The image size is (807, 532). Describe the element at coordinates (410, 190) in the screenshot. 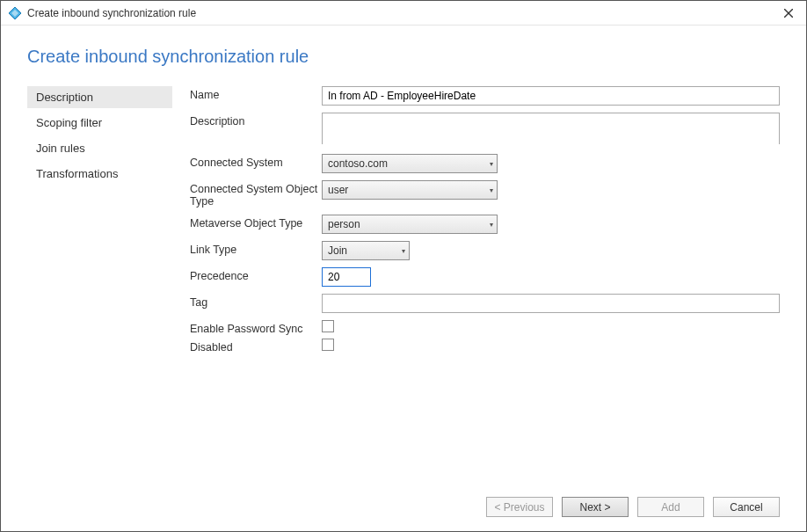

I see `cs-object-type-dropdown: user ▾` at that location.